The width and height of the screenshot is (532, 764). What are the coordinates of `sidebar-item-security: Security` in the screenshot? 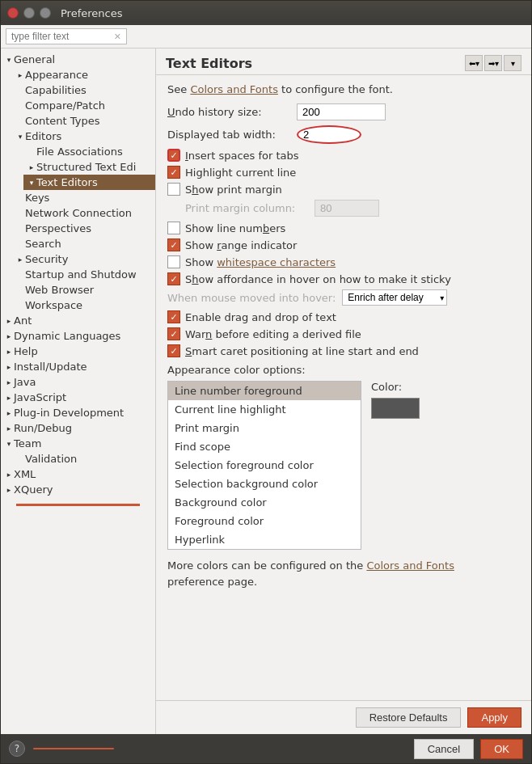 It's located at (84, 259).